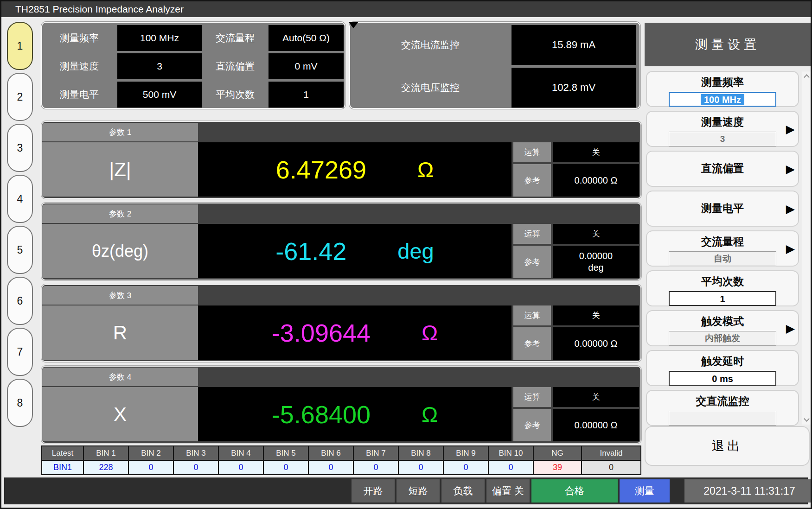  I want to click on side-tab-2: 2, so click(20, 97).